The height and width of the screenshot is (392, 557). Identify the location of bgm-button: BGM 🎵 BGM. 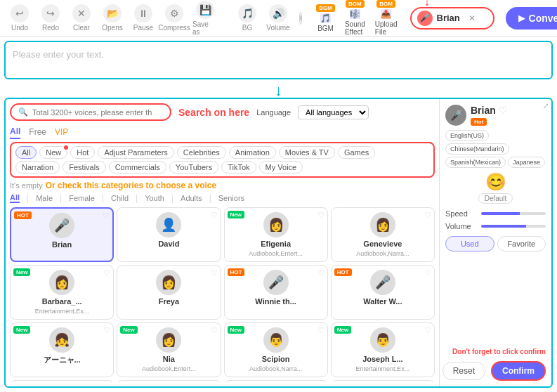
(326, 18).